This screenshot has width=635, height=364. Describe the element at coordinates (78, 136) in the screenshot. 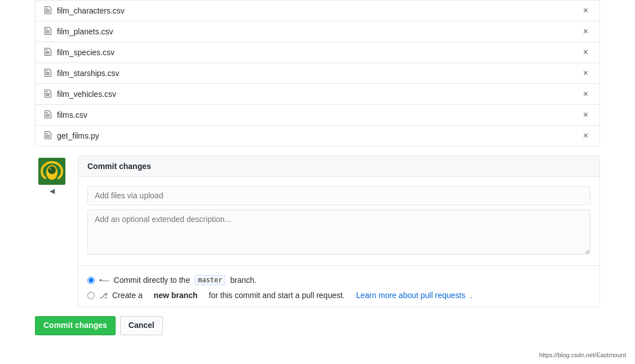

I see `file-name: get_films.py` at that location.